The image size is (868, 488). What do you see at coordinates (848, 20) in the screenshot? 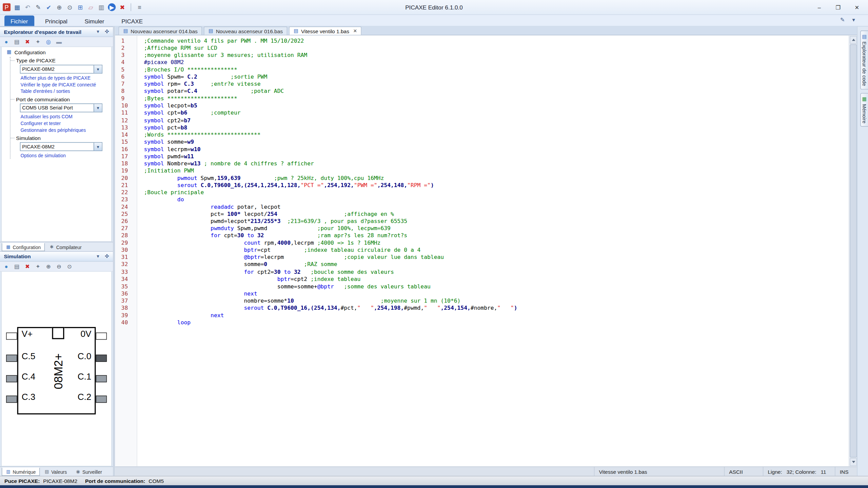
I see `ribbon-right-icons: ✎▾` at bounding box center [848, 20].